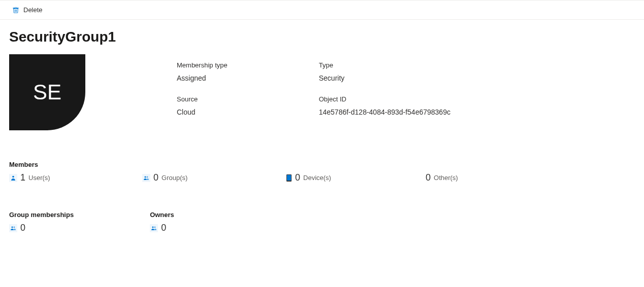 The image size is (644, 287). I want to click on trash-icon, so click(16, 10).